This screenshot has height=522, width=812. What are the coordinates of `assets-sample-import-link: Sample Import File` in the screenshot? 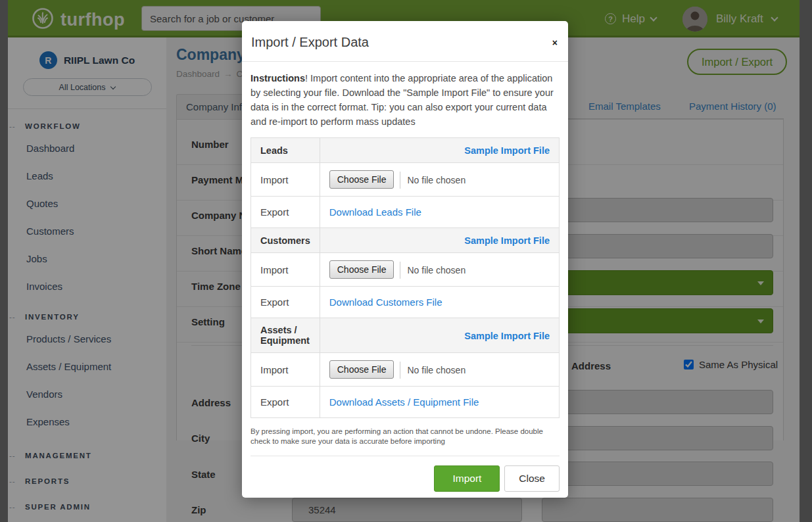 It's located at (507, 336).